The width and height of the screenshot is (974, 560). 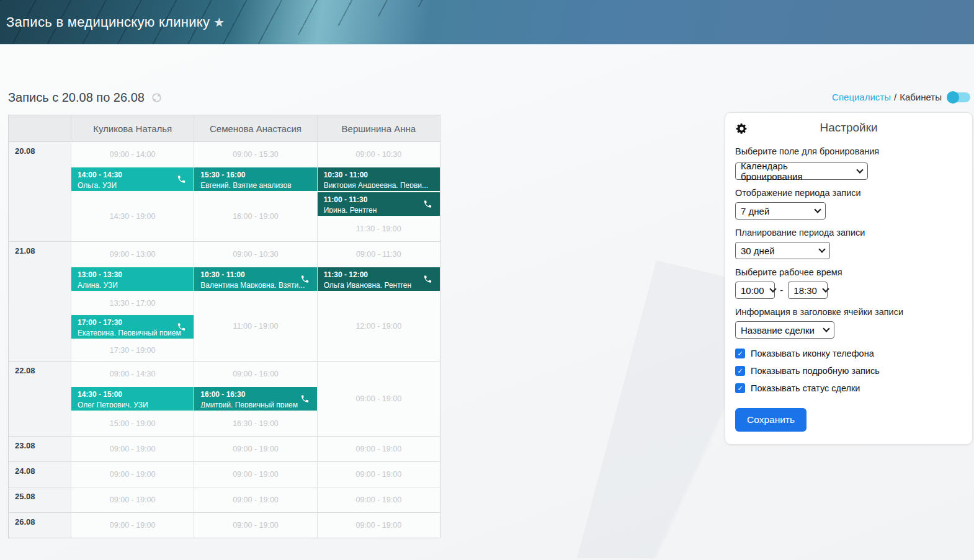 I want to click on appointment-cell: 14:30 - 15:00Олег Петрович. УЗИ, so click(x=133, y=399).